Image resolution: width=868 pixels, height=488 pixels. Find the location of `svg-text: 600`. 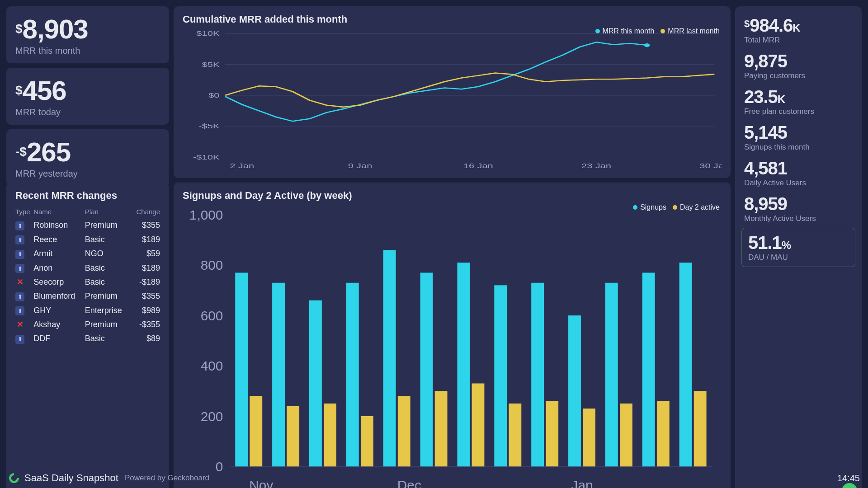

svg-text: 600 is located at coordinates (212, 315).